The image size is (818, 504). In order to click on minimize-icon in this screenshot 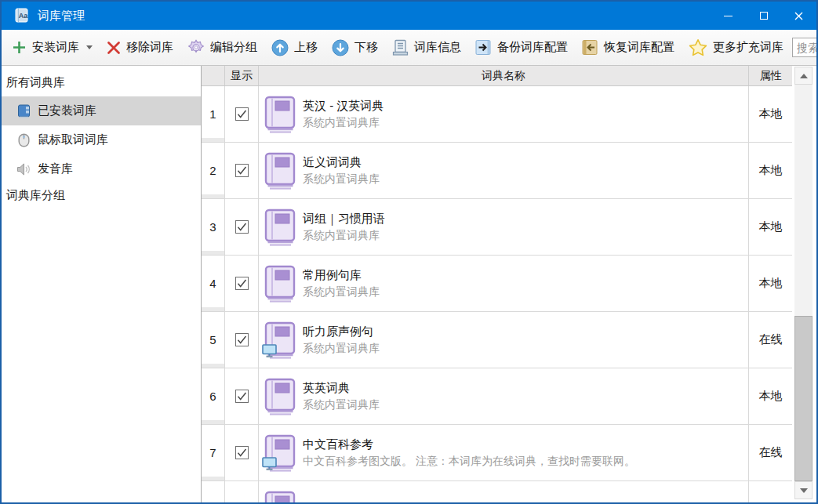, I will do `click(728, 16)`.